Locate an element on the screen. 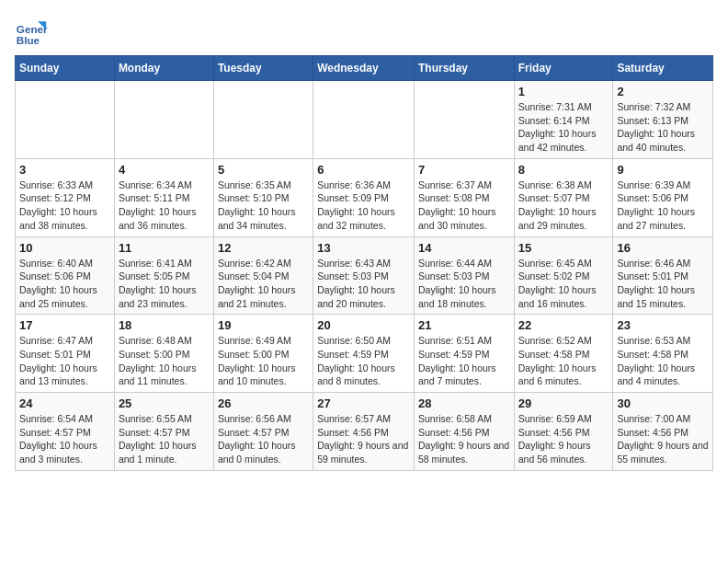 Image resolution: width=728 pixels, height=563 pixels. day-number: 5 is located at coordinates (263, 169).